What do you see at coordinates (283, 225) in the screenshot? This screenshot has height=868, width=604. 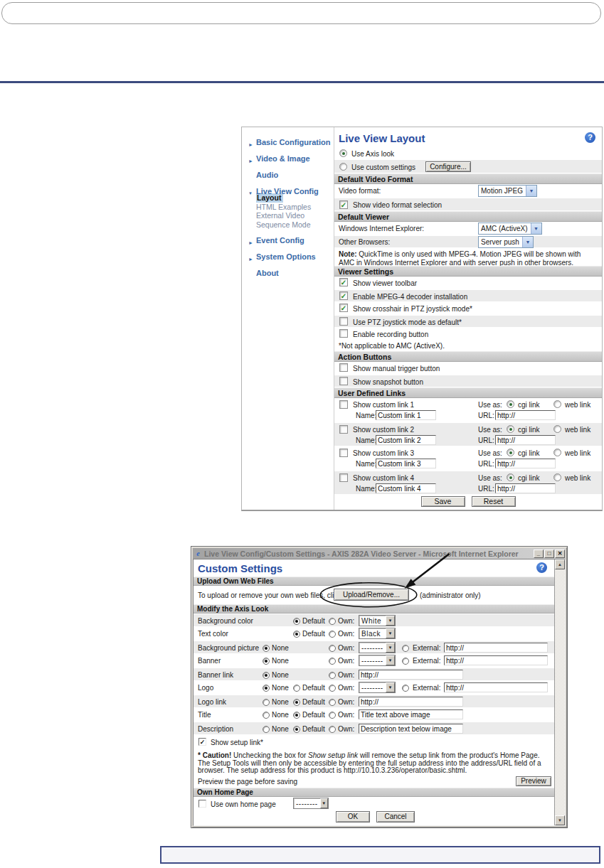 I see `sidebar-subitem-sequence-mode: Sequence Mode` at bounding box center [283, 225].